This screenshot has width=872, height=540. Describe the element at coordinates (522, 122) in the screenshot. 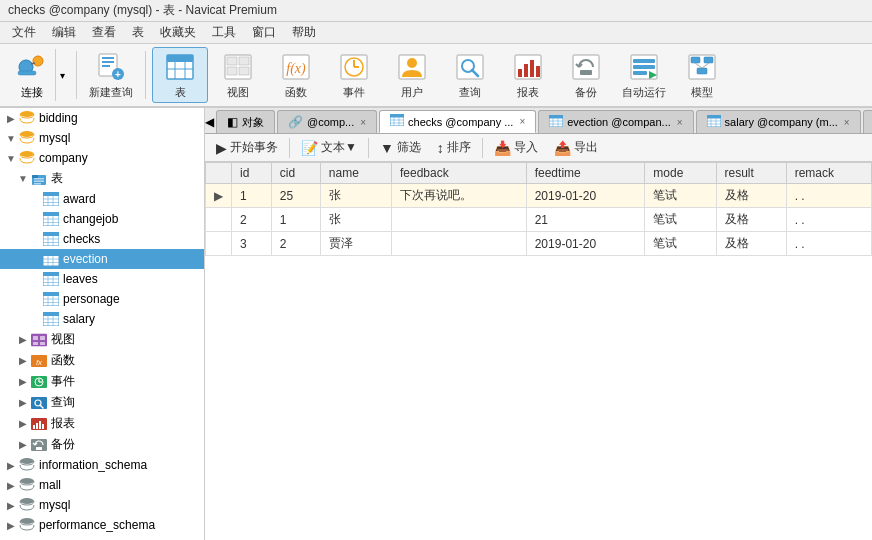

I see `tab-checks-close: ×` at that location.